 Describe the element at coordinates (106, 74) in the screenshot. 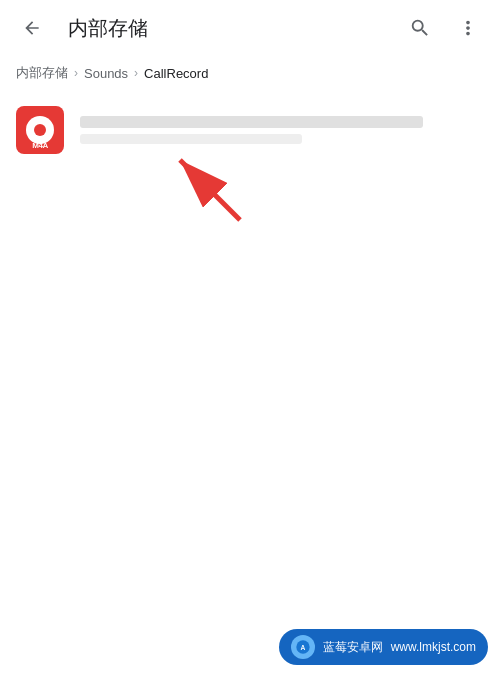

I see `breadcrumb-middle: Sounds` at that location.